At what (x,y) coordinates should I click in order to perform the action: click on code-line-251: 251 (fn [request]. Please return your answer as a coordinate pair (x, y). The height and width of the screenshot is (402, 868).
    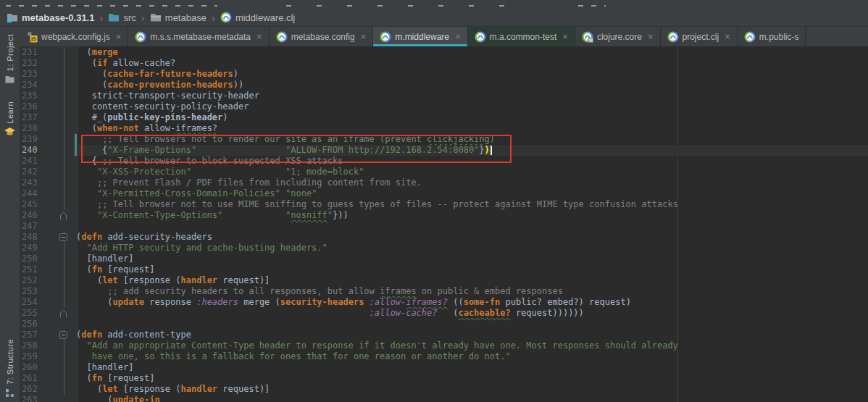
    Looking at the image, I should click on (443, 269).